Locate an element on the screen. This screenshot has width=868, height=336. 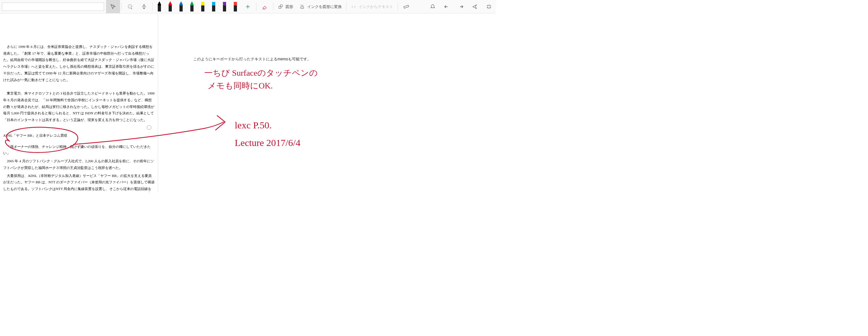
ruler-icon is located at coordinates (406, 7).